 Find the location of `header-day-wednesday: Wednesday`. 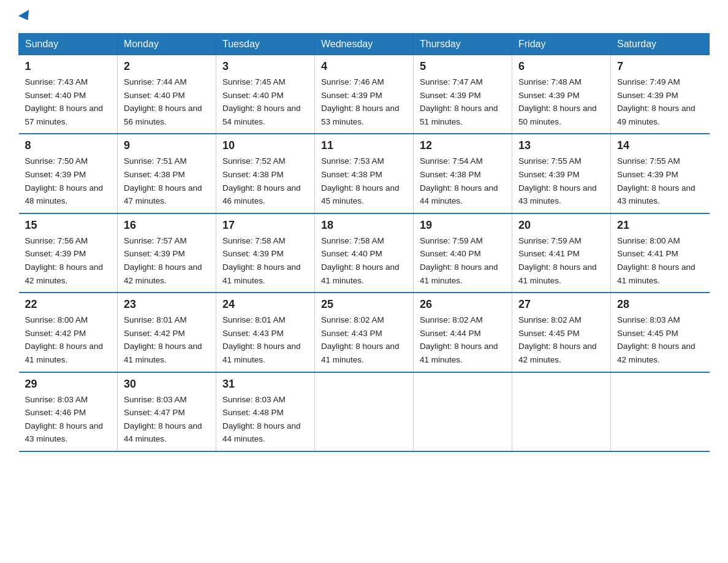

header-day-wednesday: Wednesday is located at coordinates (364, 44).